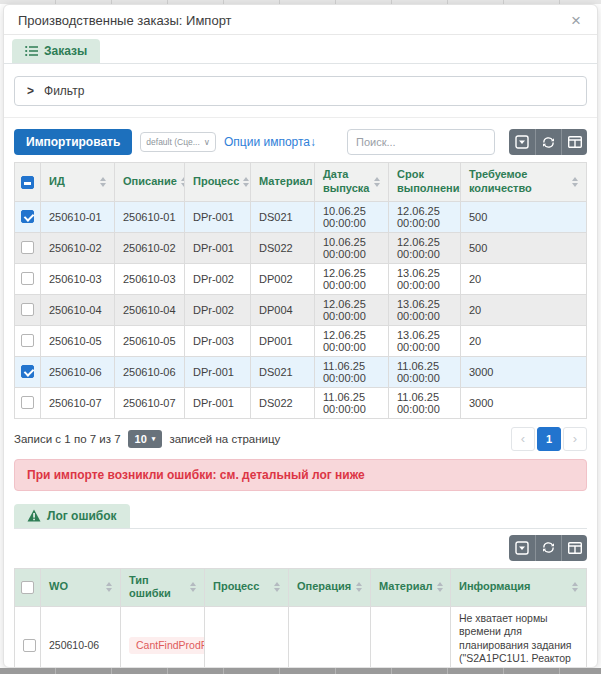 The width and height of the screenshot is (601, 674). Describe the element at coordinates (301, 638) in the screenshot. I see `table-row: 250610-06CantFindProdRateНе хватает норм…` at that location.